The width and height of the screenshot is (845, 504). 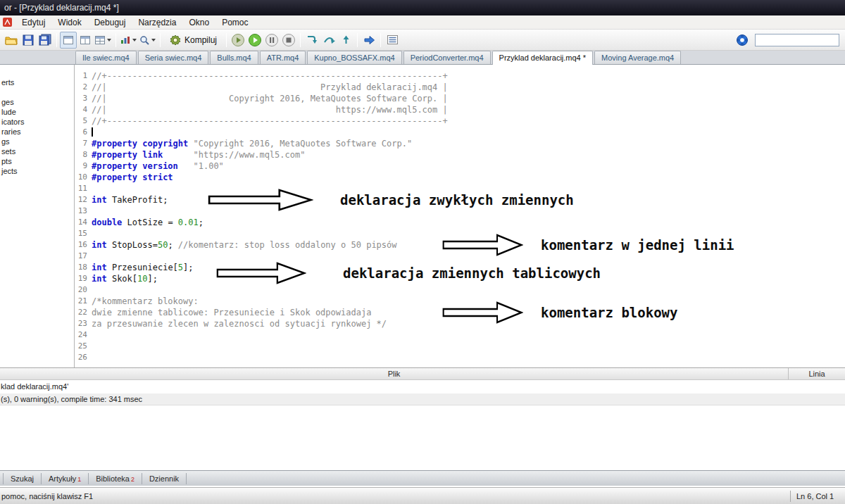 I want to click on navigator-item-7: sets, so click(x=37, y=151).